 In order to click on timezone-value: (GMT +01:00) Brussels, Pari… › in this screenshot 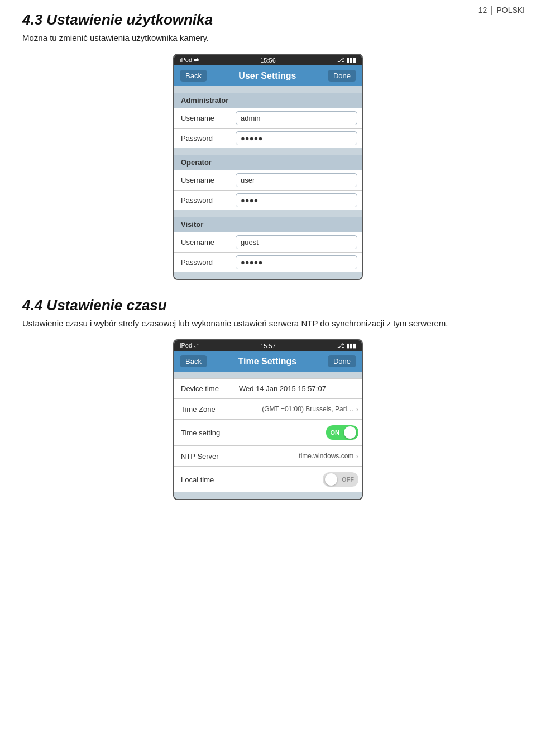, I will do `click(299, 409)`.